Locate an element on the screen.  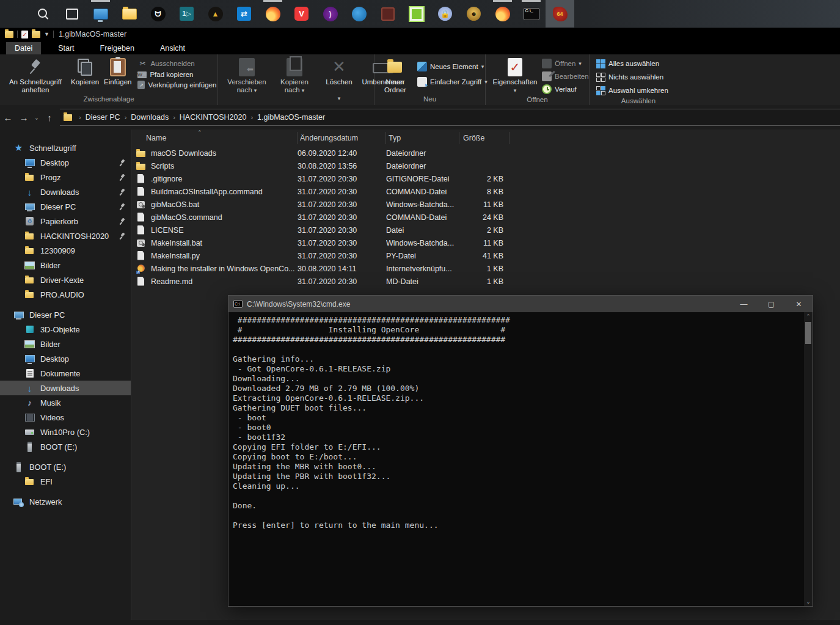
sidebar-item-3d-objekte: 3D-Objekte is located at coordinates (65, 329).